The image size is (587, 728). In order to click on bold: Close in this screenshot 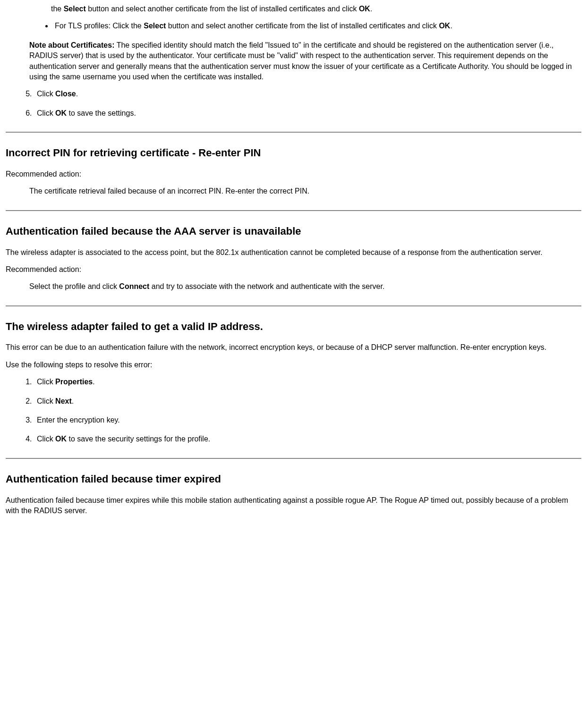, I will do `click(66, 93)`.